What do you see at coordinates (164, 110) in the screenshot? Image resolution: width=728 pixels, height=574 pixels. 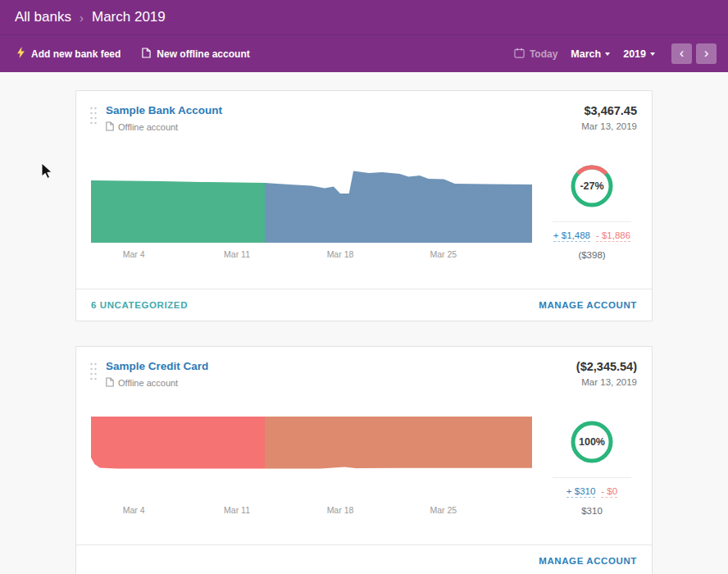 I see `account-title-link: Sample Bank Account` at bounding box center [164, 110].